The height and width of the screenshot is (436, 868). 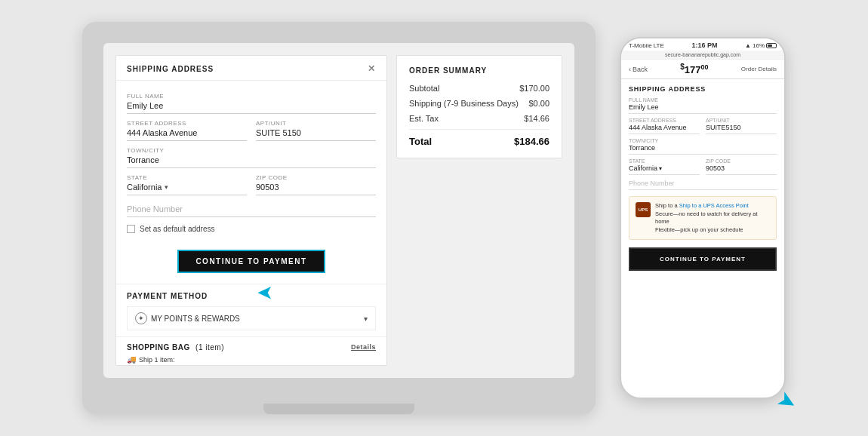 I want to click on price-display: $17700, so click(x=694, y=69).